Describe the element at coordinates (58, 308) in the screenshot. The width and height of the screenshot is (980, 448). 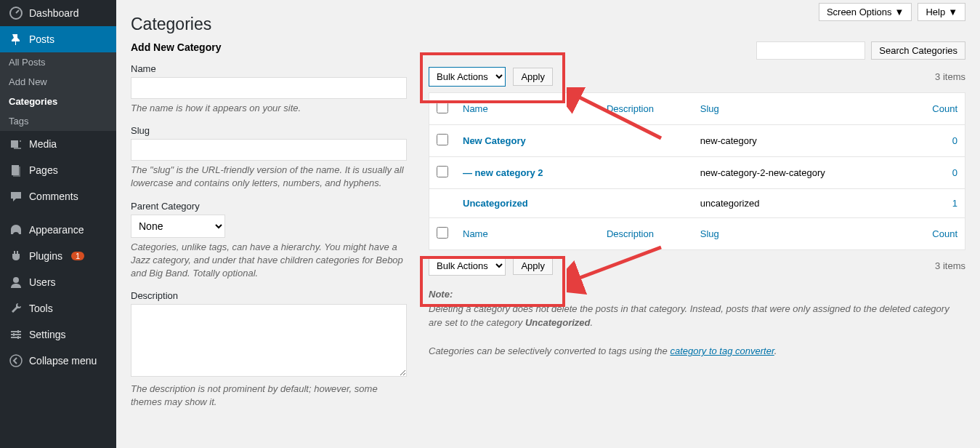
I see `sidebar-item-tools: Tools` at that location.